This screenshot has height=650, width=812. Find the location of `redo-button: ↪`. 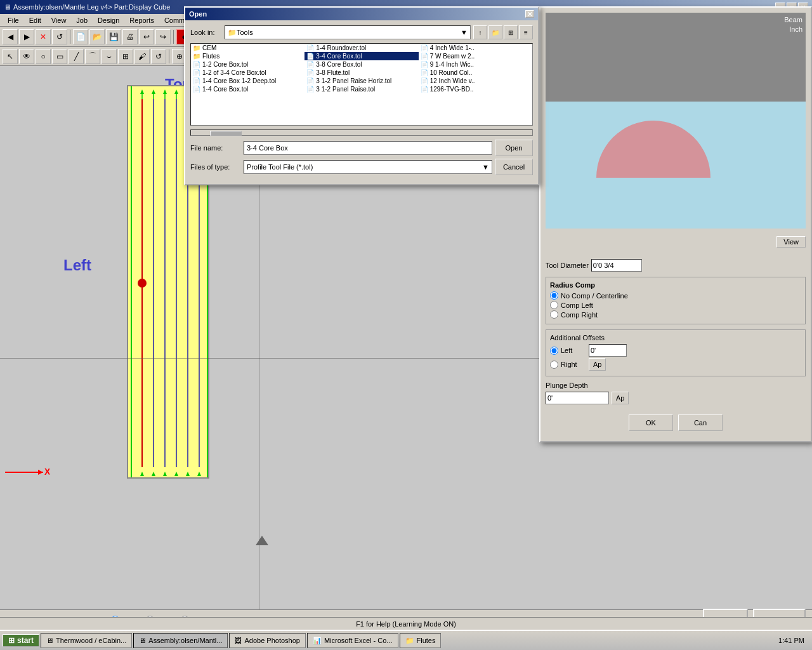

redo-button: ↪ is located at coordinates (163, 37).